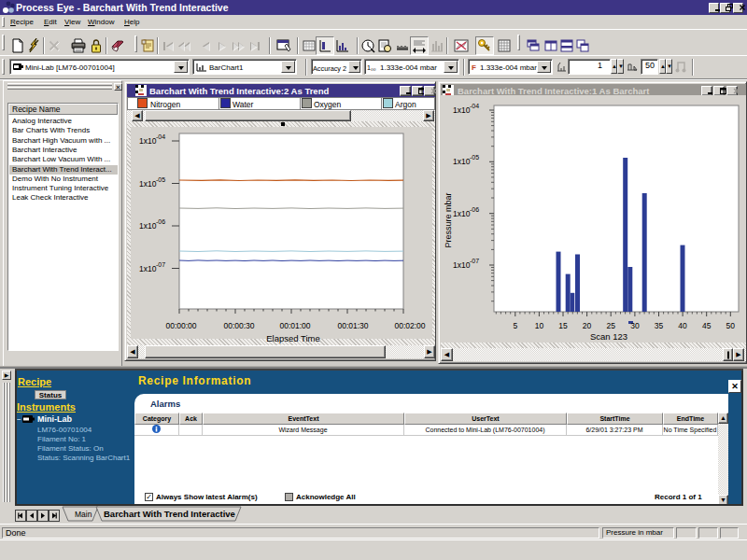 The image size is (747, 560). Describe the element at coordinates (609, 336) in the screenshot. I see `svg-text: Scan 123` at that location.